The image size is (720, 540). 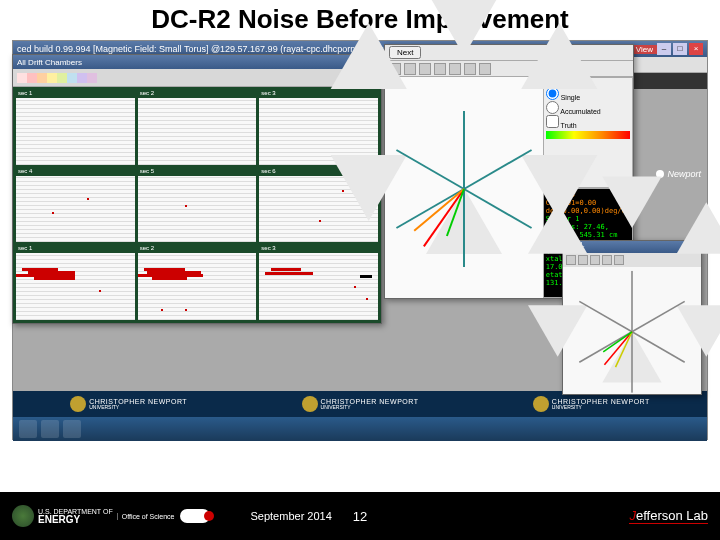 What do you see at coordinates (146, 516) in the screenshot?
I see `office-science: Office of Science` at bounding box center [146, 516].